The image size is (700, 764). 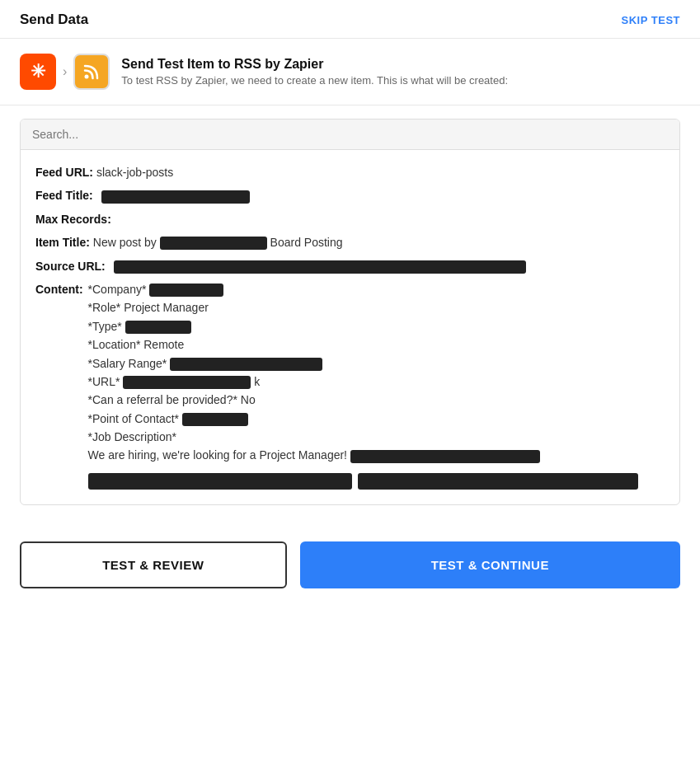 I want to click on content-row-company: *Company*, so click(x=364, y=289).